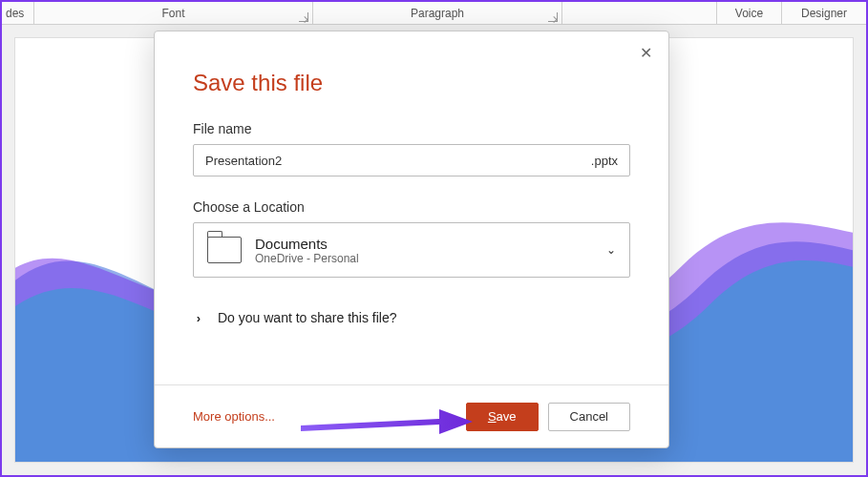 The image size is (868, 477). What do you see at coordinates (412, 416) in the screenshot?
I see `dialog-footer: More options... Save Cancel` at bounding box center [412, 416].